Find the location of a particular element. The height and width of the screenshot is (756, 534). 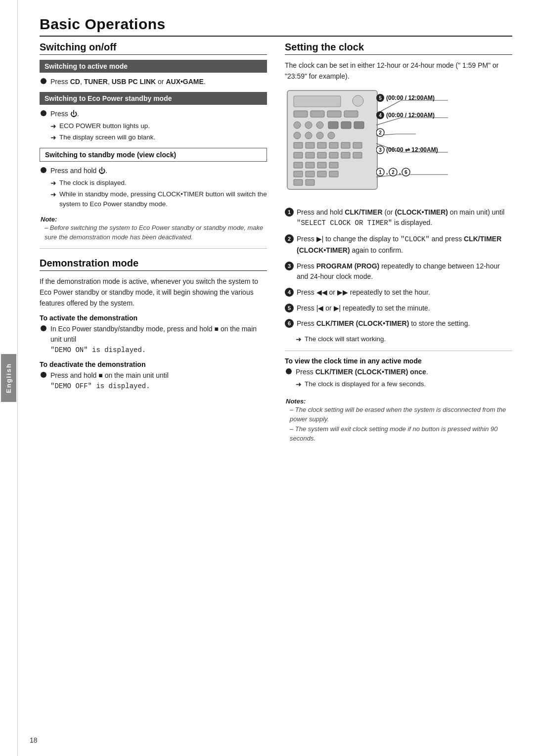

eco-arrow2: ➜ The display screen will go blank. is located at coordinates (159, 137).